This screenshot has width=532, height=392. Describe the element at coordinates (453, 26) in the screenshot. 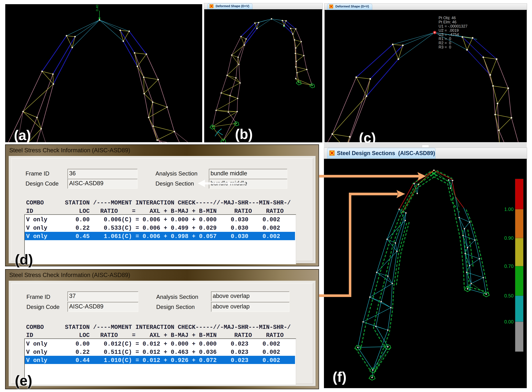

I see `svg-text: U1 = -.00001327` at that location.